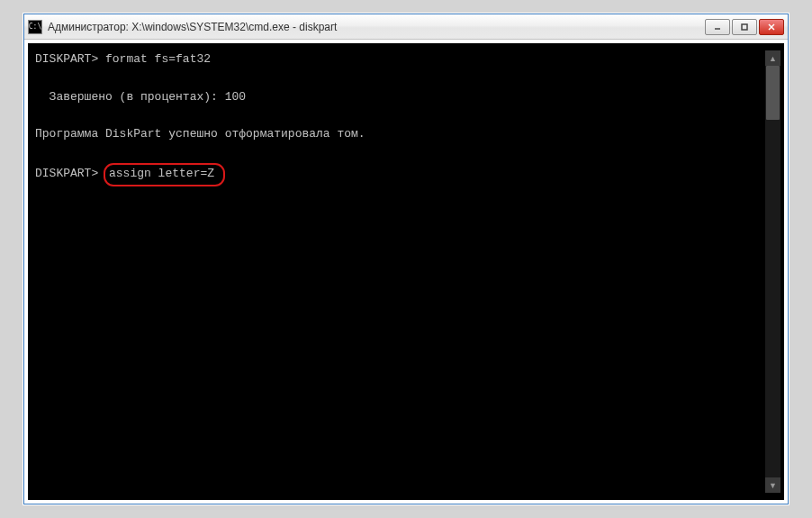  I want to click on window-title: Администратор: X:\windows\SYSTEM32\cmd.e…, so click(376, 27).